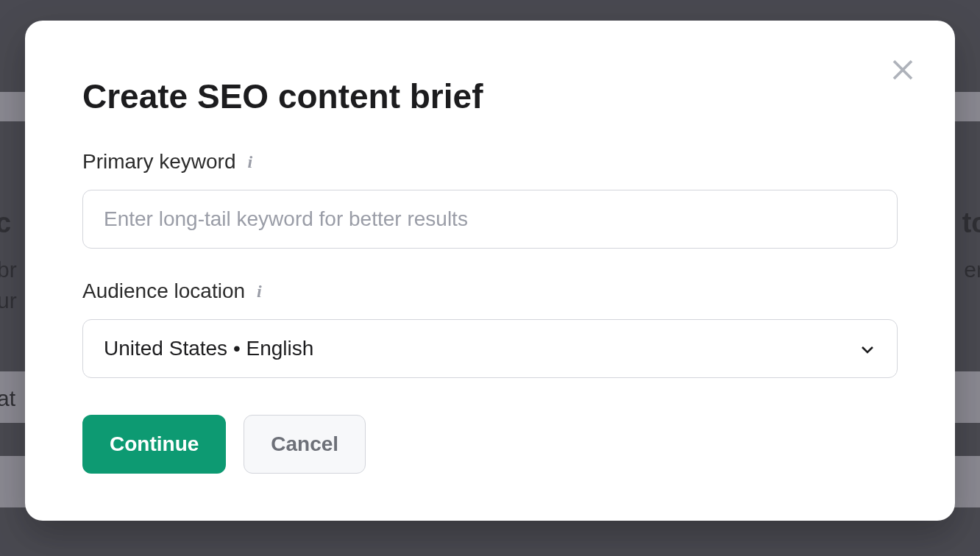 The height and width of the screenshot is (556, 980). What do you see at coordinates (209, 349) in the screenshot?
I see `audience-location-value: United States • English` at bounding box center [209, 349].